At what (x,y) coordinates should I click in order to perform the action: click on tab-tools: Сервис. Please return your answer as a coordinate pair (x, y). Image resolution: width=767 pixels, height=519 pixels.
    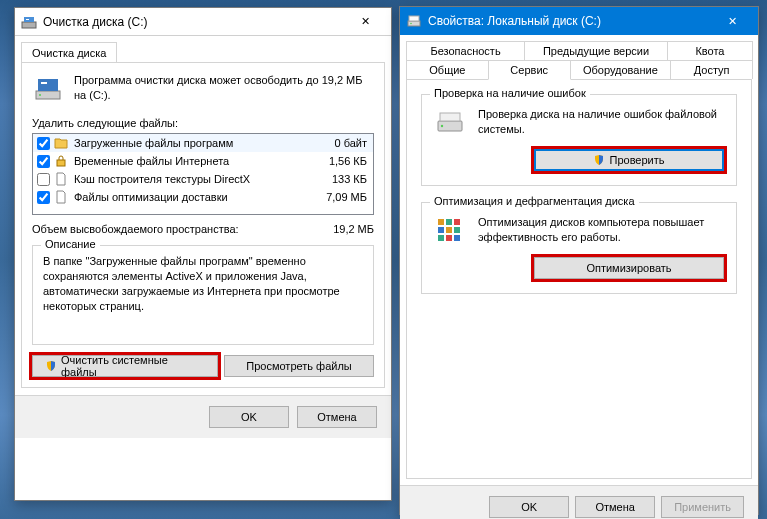
    Looking at the image, I should click on (530, 70).